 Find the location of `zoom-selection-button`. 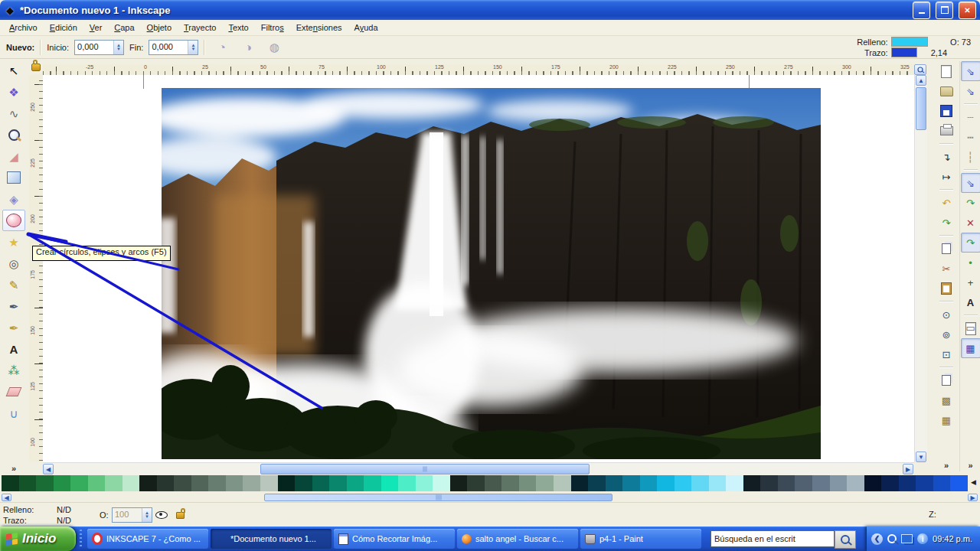

zoom-selection-button is located at coordinates (946, 315).